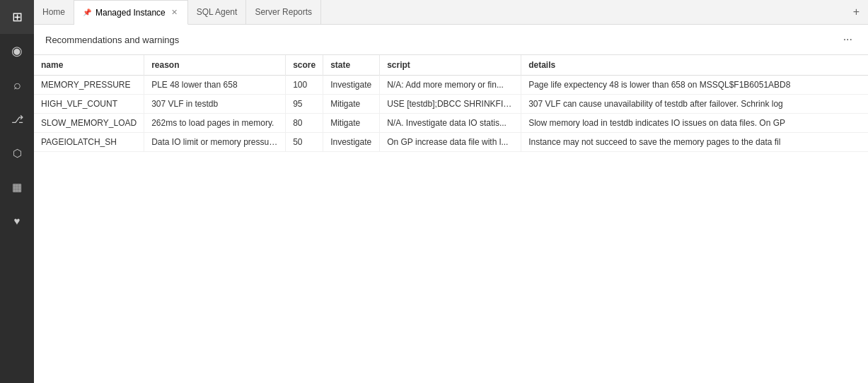 The width and height of the screenshot is (868, 383). Describe the element at coordinates (451, 40) in the screenshot. I see `section-header: Recommendations and warnings ···` at that location.